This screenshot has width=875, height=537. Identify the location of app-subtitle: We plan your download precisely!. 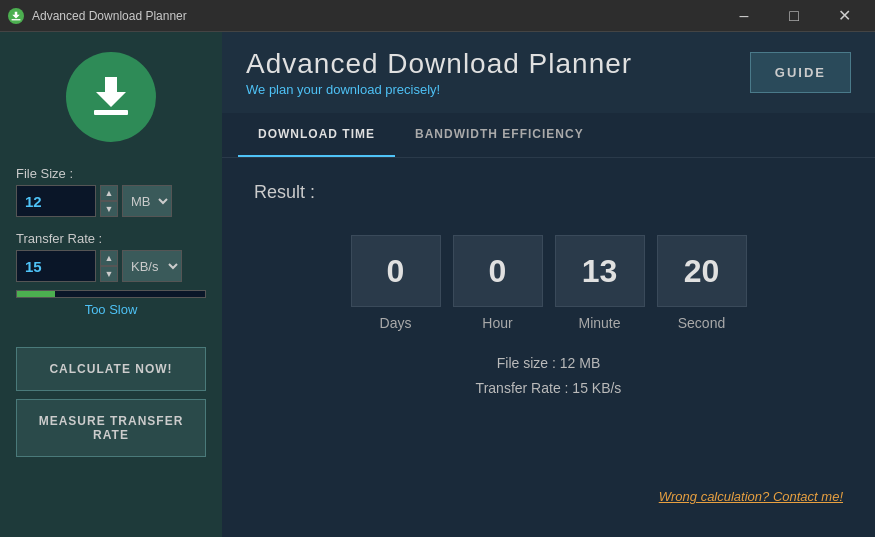
(439, 90).